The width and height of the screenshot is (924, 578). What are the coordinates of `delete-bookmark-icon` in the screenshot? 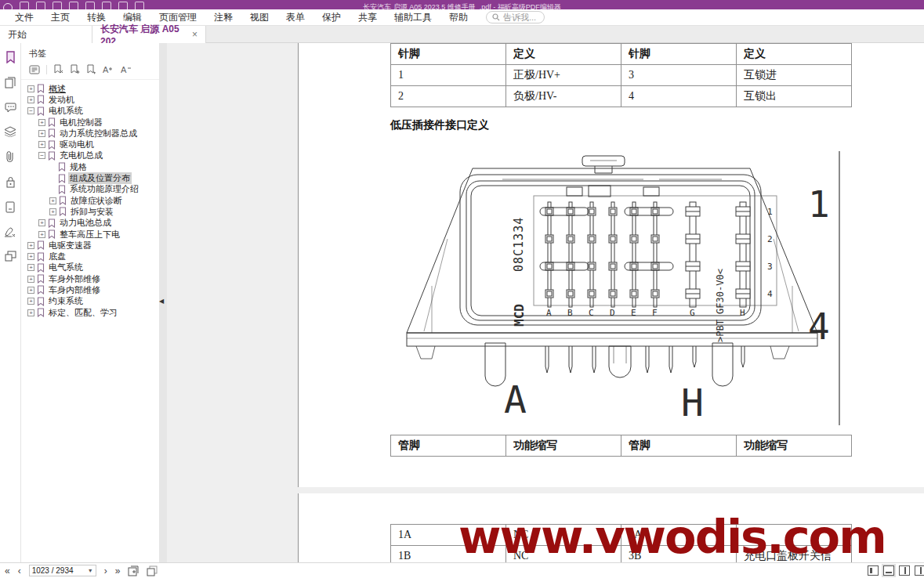 It's located at (58, 69).